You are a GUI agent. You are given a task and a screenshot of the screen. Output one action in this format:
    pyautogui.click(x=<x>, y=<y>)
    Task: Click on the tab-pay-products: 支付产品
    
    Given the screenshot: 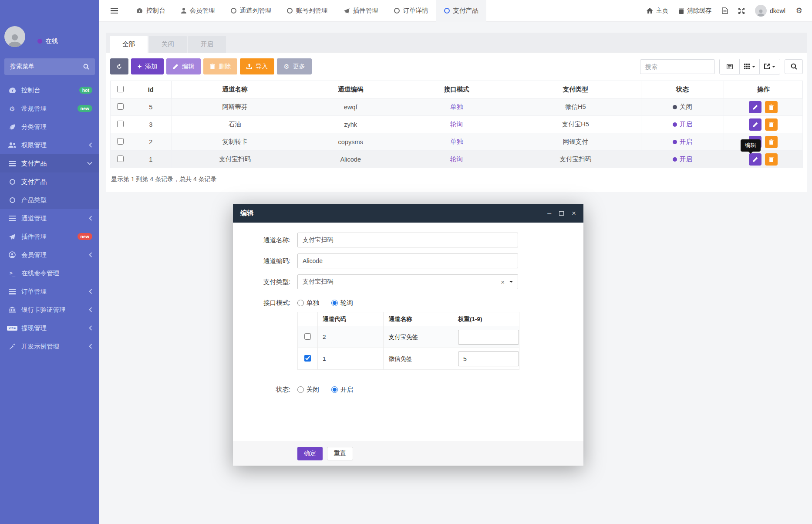 What is the action you would take?
    pyautogui.click(x=462, y=11)
    